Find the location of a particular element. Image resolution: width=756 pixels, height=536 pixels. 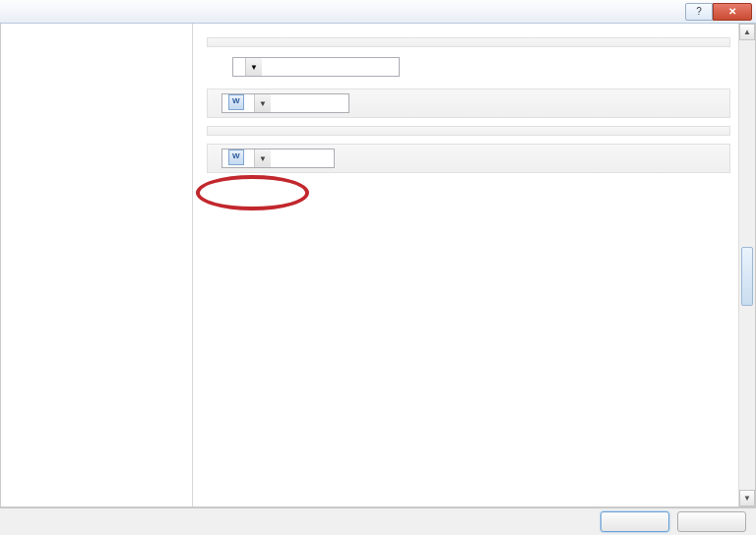

scroll-track is located at coordinates (747, 266).